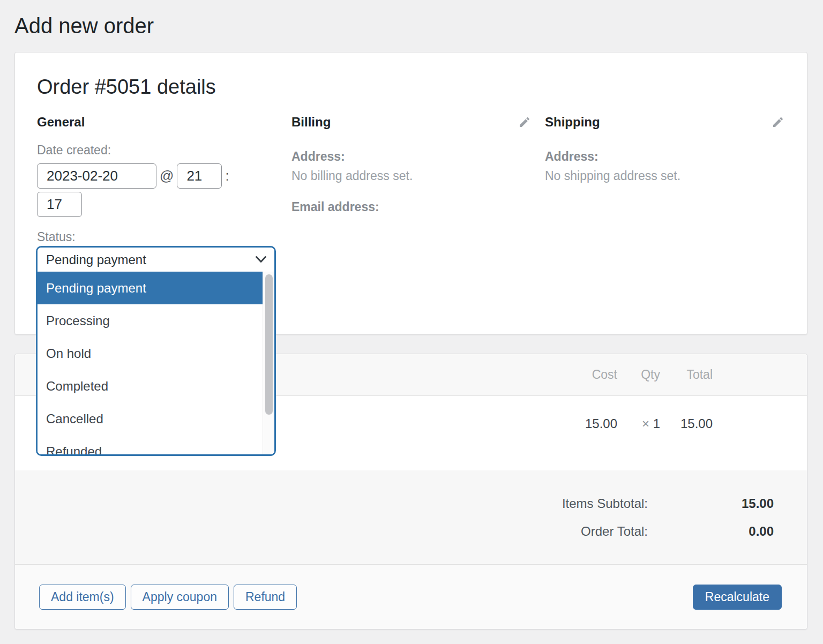  I want to click on date-time-row: @ :, so click(153, 176).